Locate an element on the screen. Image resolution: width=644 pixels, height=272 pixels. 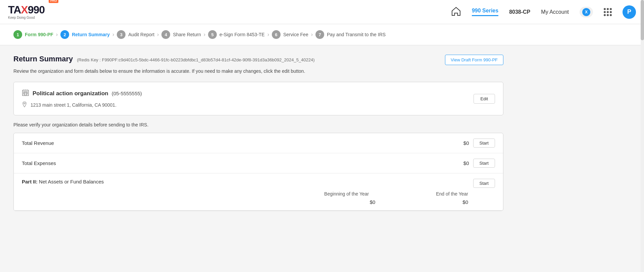
logo-tagline: Keep Doing Good is located at coordinates (21, 17).